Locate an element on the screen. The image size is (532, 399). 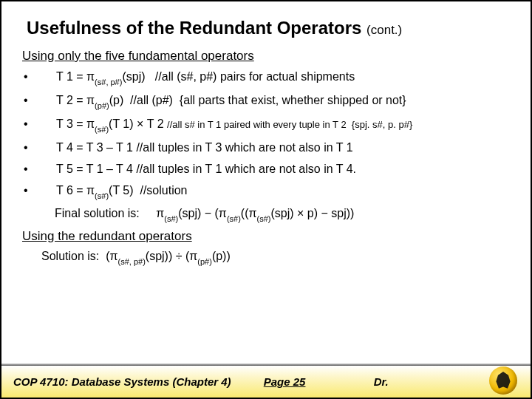
footer-text: COP 4710: Database Systems (Chapter 4) P… is located at coordinates (205, 381).